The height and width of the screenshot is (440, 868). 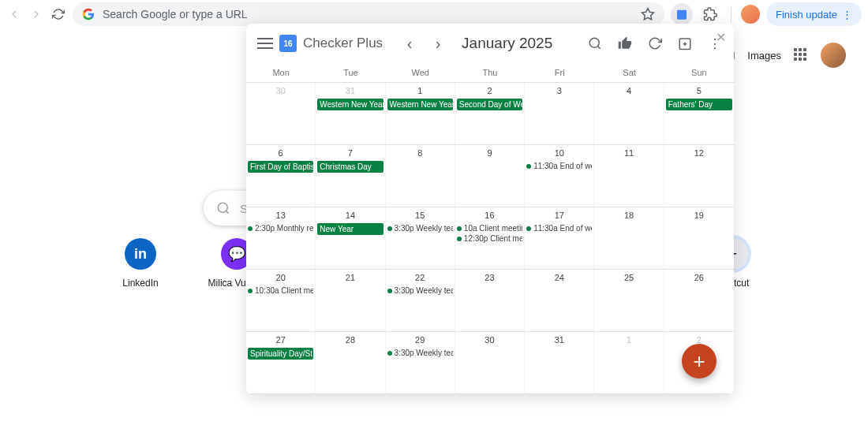 I want to click on today-icon, so click(x=685, y=43).